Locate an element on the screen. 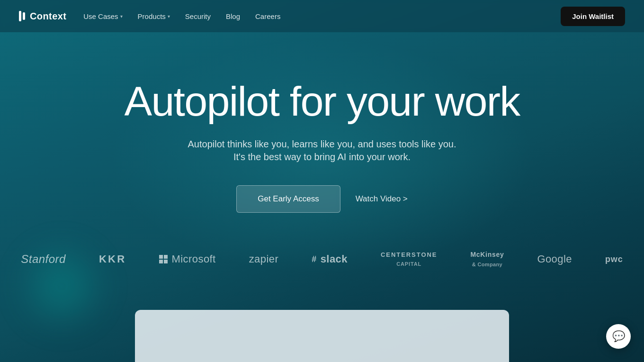 The width and height of the screenshot is (644, 362). logo-mckinsey: McKinsey & Company is located at coordinates (487, 259).